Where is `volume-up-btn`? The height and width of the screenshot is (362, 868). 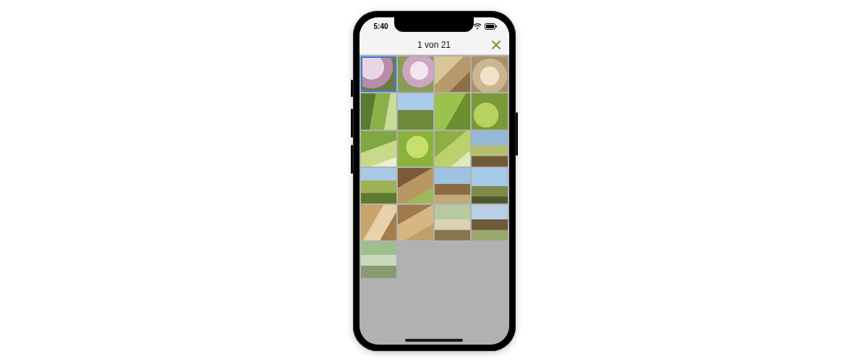
volume-up-btn is located at coordinates (352, 123).